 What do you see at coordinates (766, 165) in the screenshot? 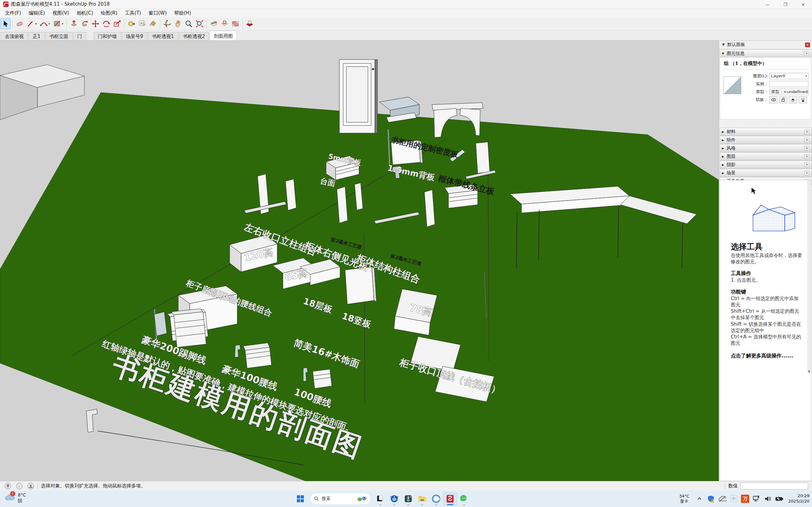
I see `shadows-section-header: ▶阴影✕` at bounding box center [766, 165].